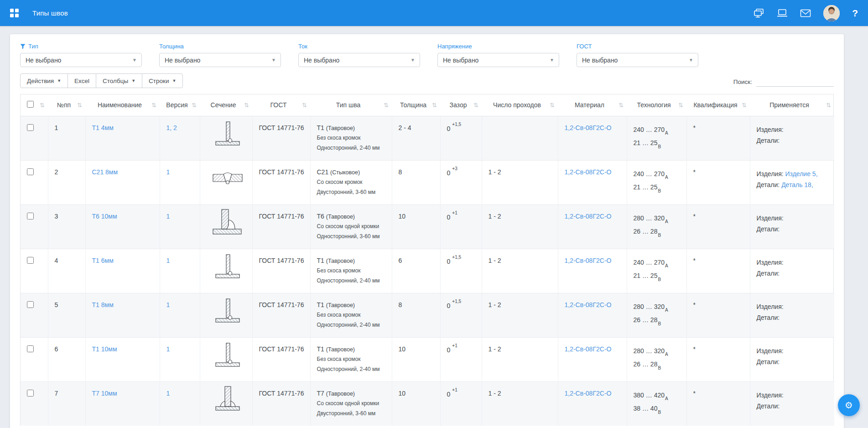 This screenshot has height=428, width=868. I want to click on passes-value: 1 - 2, so click(520, 403).